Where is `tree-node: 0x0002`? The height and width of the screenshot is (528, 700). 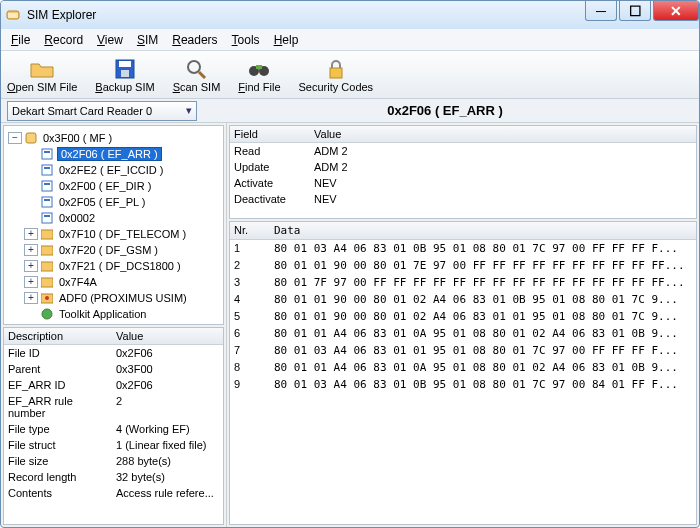 tree-node: 0x0002 is located at coordinates (114, 218).